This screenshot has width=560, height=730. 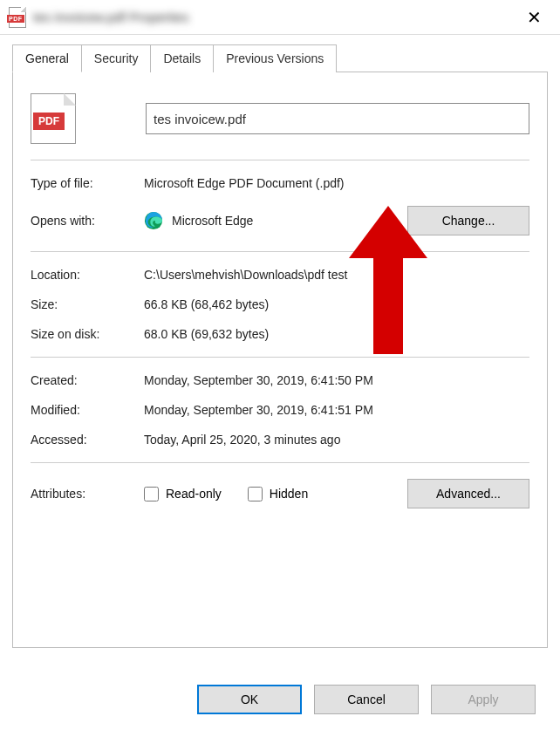 What do you see at coordinates (280, 17) in the screenshot?
I see `titlebar: PDF tes invoicew.pdf Properties ✕` at bounding box center [280, 17].